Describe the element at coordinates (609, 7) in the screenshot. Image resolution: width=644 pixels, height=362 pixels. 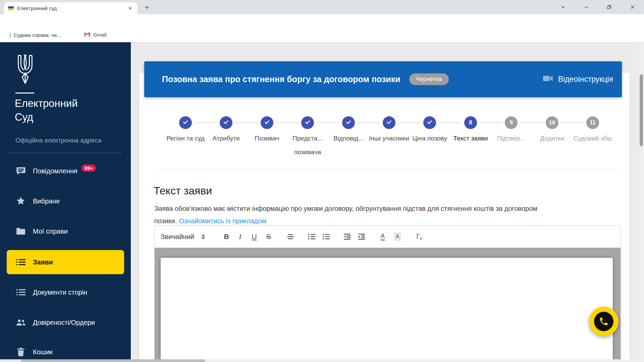
I see `window-restore-button` at that location.